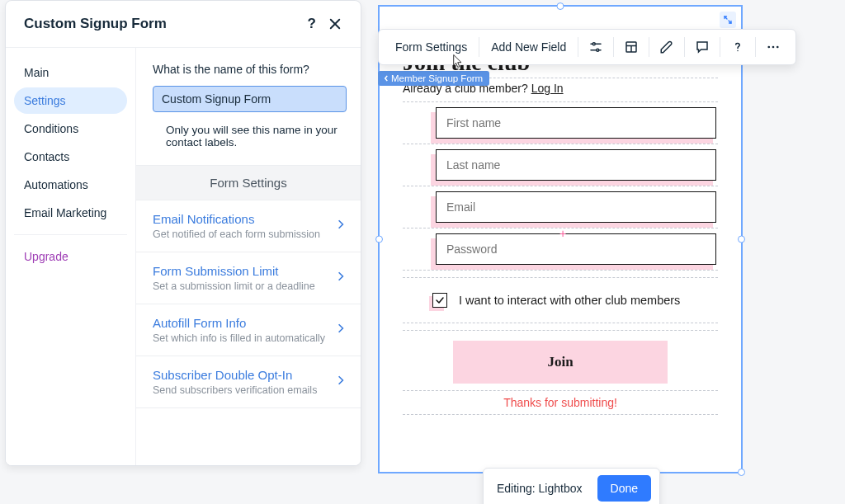 This screenshot has width=845, height=504. What do you see at coordinates (631, 47) in the screenshot?
I see `layout-icon` at bounding box center [631, 47].